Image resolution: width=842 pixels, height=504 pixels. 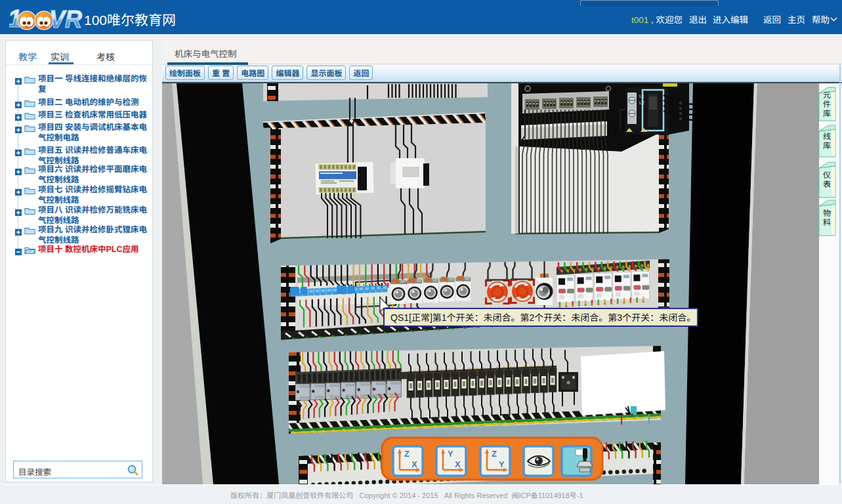 I want to click on svg-text: VR, so click(x=66, y=18).